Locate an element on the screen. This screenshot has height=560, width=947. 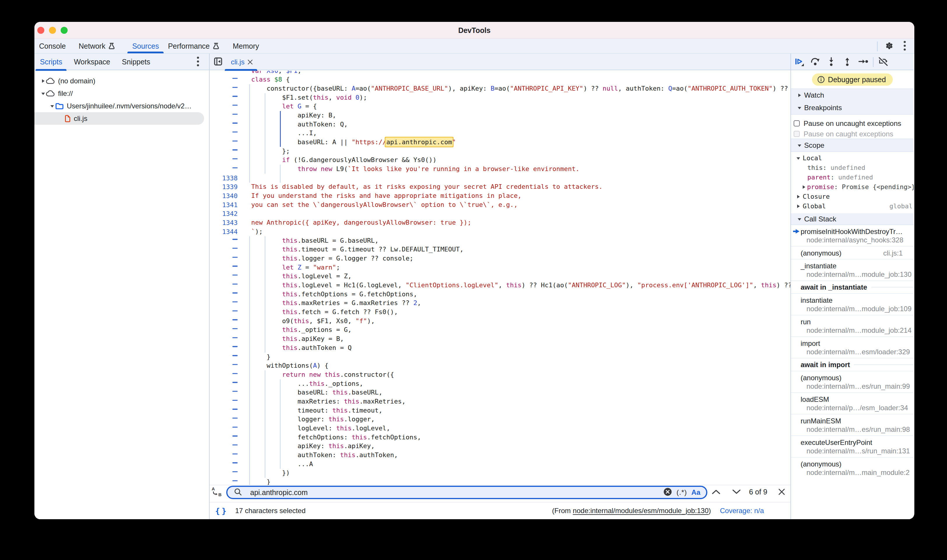
gutter-line-number: 1340 is located at coordinates (226, 196).